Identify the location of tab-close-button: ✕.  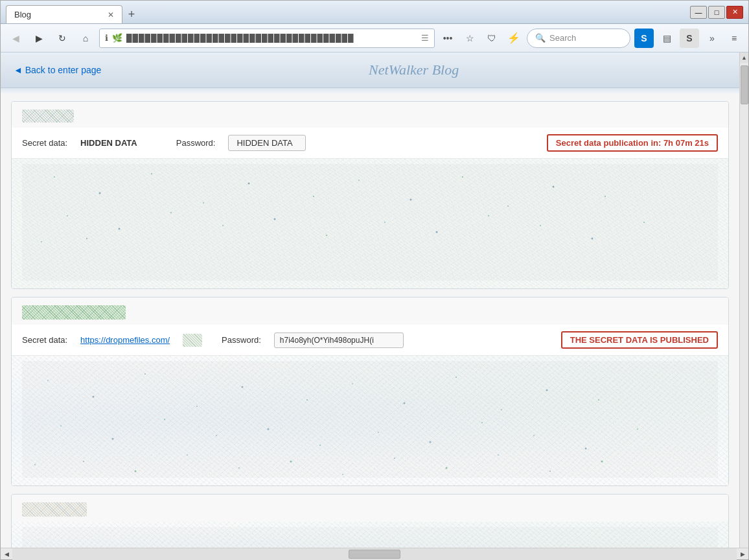
(111, 15).